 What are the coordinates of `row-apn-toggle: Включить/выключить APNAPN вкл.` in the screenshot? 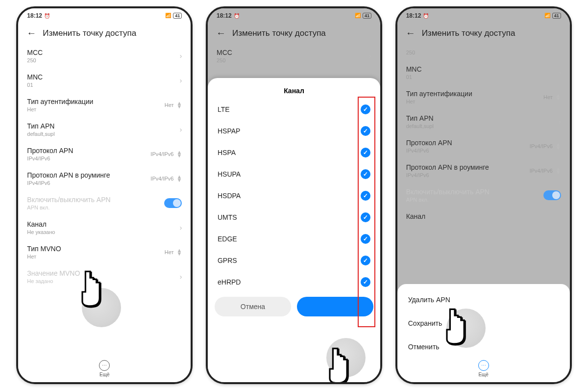 It's located at (104, 203).